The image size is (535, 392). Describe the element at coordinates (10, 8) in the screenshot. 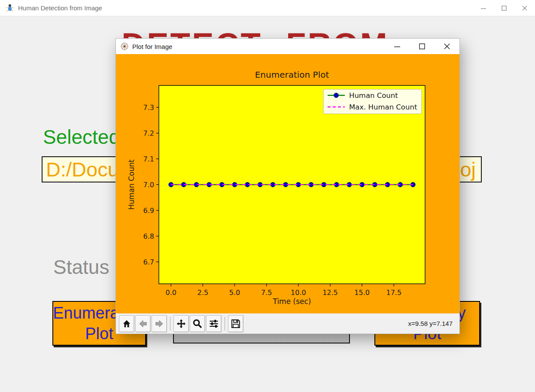

I see `app-person-icon` at that location.